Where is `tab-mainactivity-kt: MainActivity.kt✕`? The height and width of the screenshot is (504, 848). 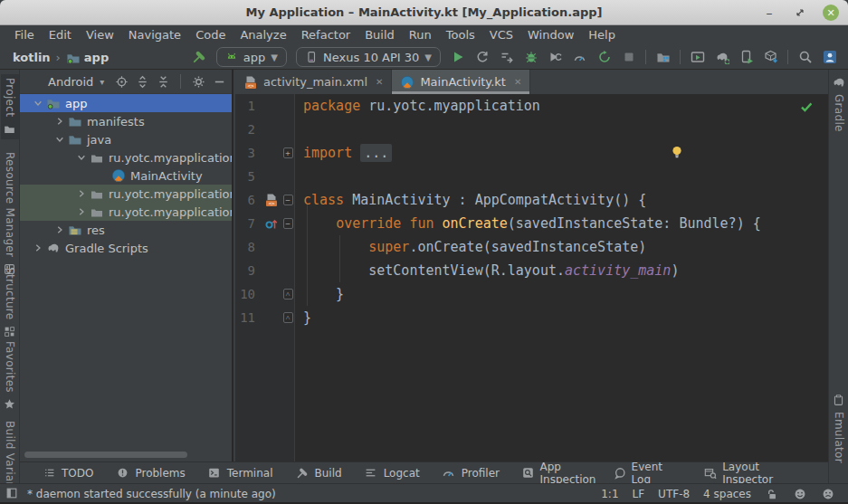 tab-mainactivity-kt: MainActivity.kt✕ is located at coordinates (462, 81).